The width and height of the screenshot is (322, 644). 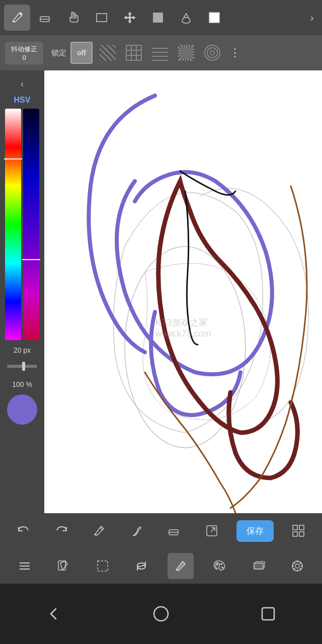 What do you see at coordinates (17, 18) in the screenshot?
I see `pen-tool` at bounding box center [17, 18].